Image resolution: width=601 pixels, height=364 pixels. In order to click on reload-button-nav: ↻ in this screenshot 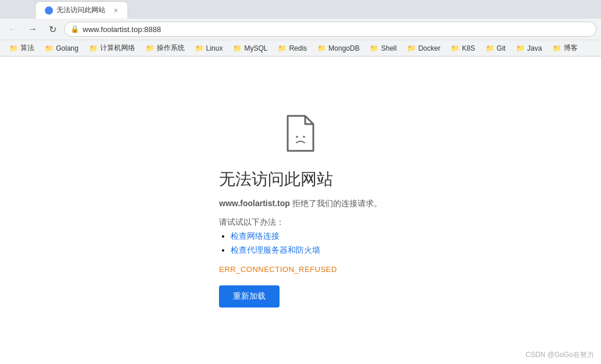, I will do `click(52, 29)`.